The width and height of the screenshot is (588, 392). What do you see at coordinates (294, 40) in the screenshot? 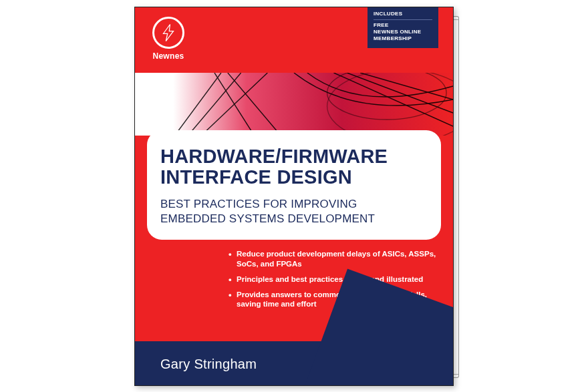
I see `cover-header: Newnes INCLUDES FREE NEWNES ONLINE MEMBE…` at bounding box center [294, 40].